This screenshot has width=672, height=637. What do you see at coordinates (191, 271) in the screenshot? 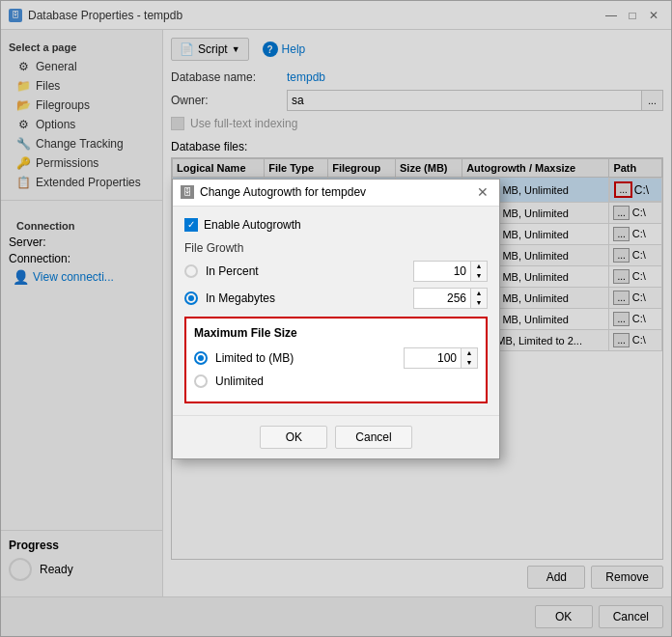
I see `in-percent-radio` at bounding box center [191, 271].